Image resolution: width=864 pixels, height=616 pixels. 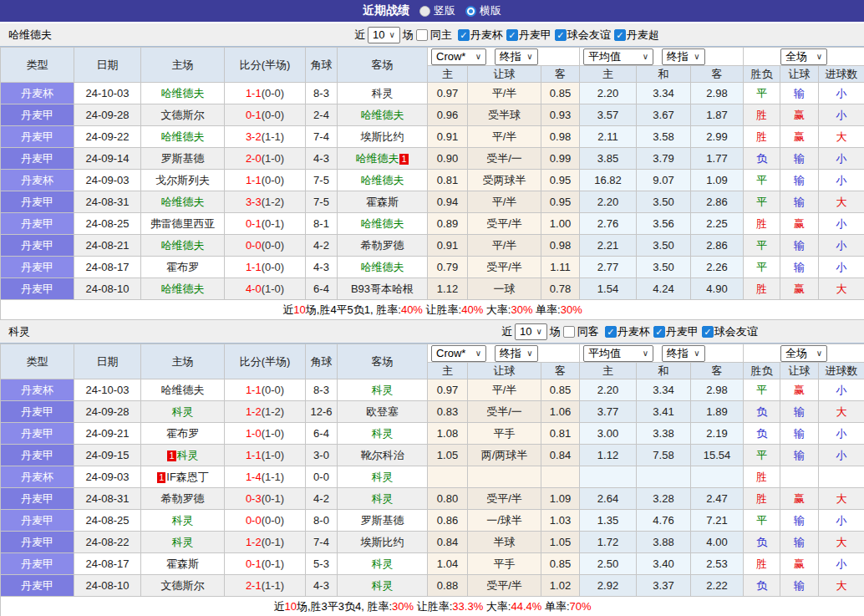 What do you see at coordinates (663, 521) in the screenshot?
I see `avg-draw-odds-cell: 4.76` at bounding box center [663, 521].